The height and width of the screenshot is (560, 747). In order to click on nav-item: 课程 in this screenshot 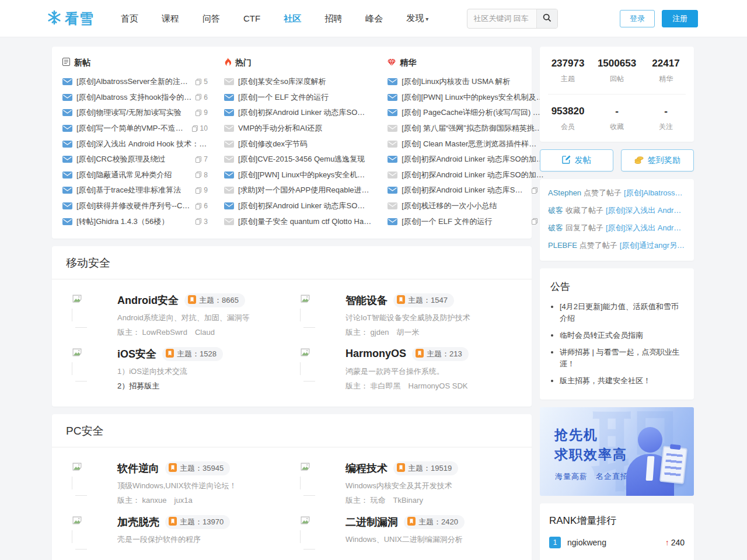, I will do `click(170, 19)`.